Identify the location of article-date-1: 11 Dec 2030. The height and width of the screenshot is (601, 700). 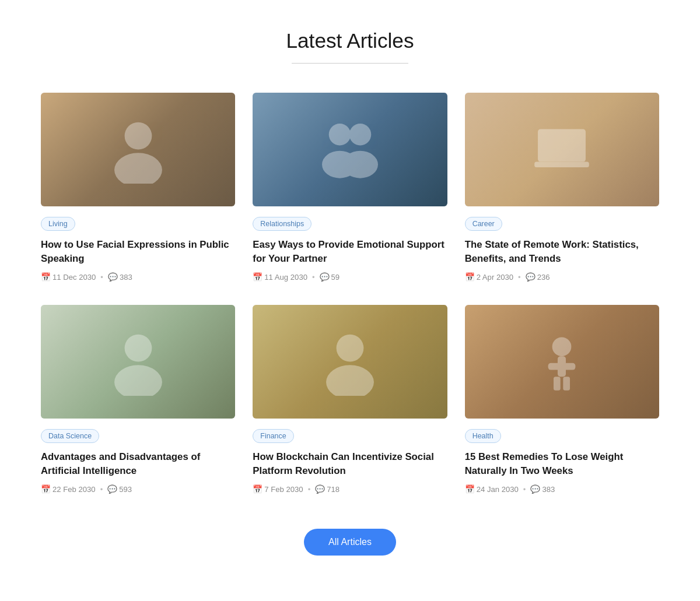
(74, 277).